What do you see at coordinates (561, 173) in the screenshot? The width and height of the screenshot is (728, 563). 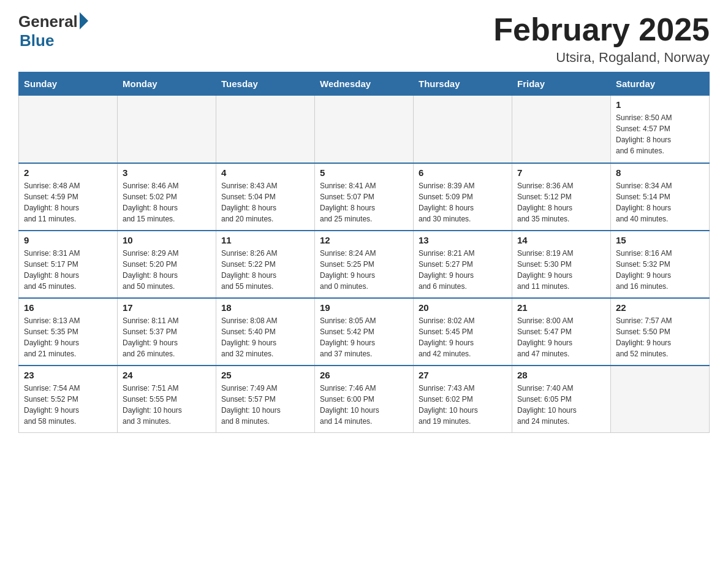 I see `day-number: 7` at bounding box center [561, 173].